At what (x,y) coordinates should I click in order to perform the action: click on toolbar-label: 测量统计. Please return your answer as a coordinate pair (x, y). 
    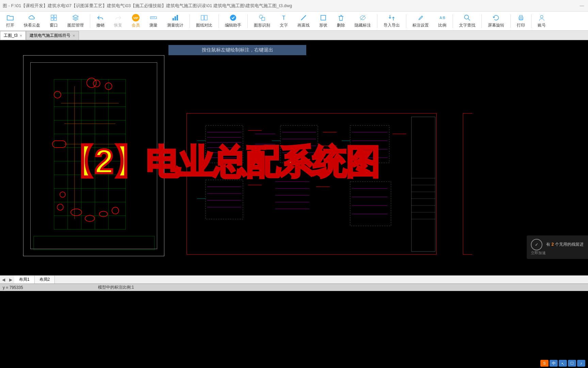
    Looking at the image, I should click on (175, 25).